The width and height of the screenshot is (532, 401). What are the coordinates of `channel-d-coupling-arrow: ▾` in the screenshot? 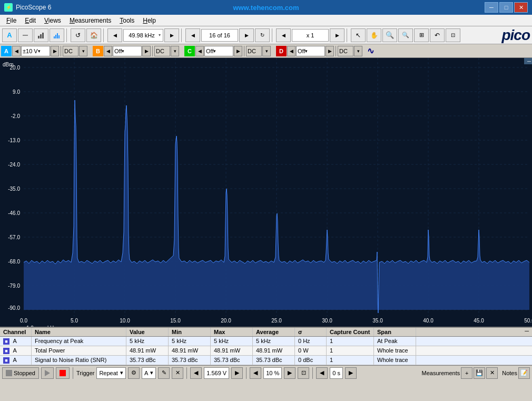 It's located at (358, 51).